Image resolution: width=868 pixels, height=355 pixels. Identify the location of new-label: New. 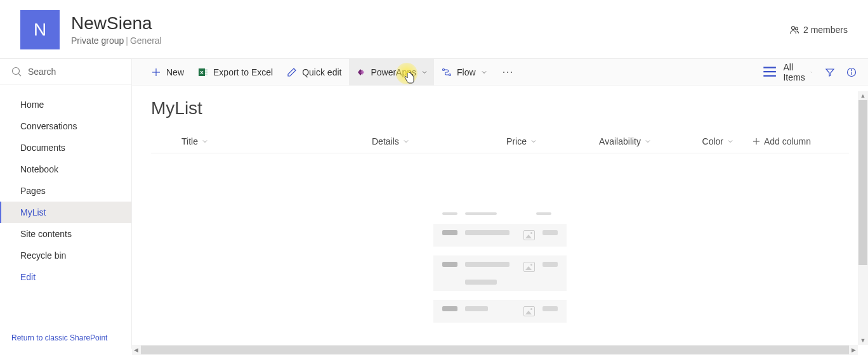
(175, 72).